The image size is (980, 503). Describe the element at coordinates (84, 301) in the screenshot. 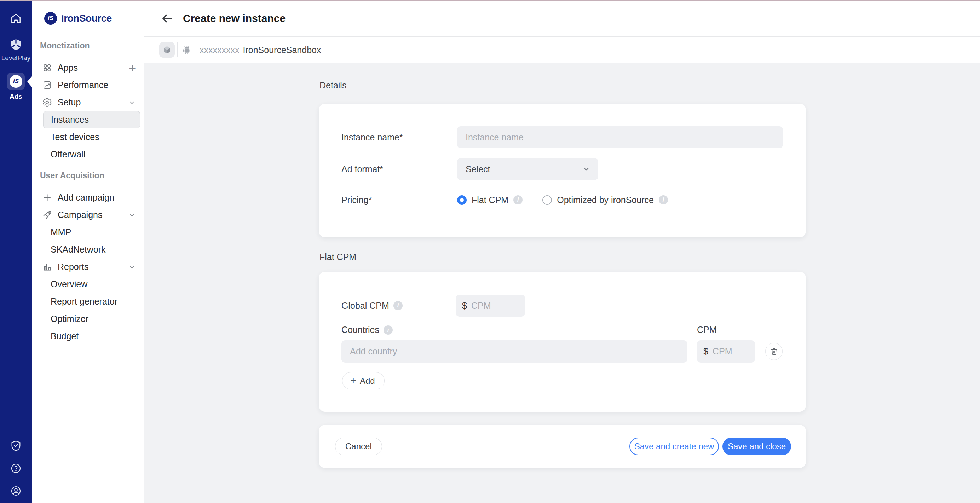

I see `sidebar-item-label: Report generator` at that location.